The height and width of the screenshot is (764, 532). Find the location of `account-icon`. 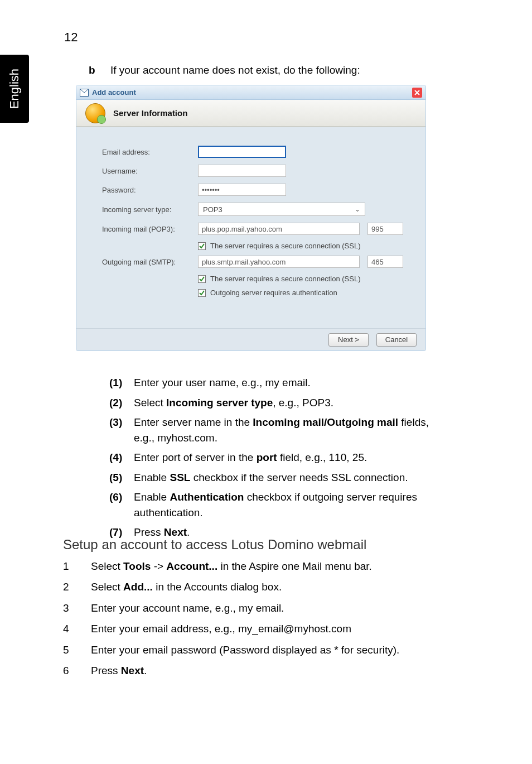

account-icon is located at coordinates (95, 113).